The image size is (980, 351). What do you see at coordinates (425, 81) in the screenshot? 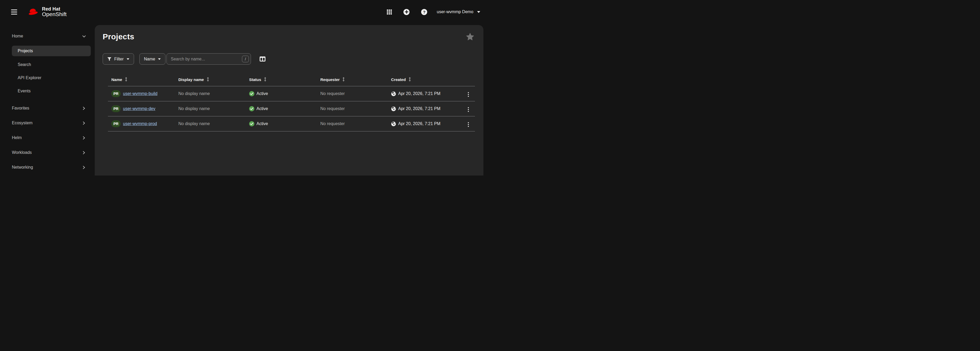
I see `column-header-created: Created` at bounding box center [425, 81].